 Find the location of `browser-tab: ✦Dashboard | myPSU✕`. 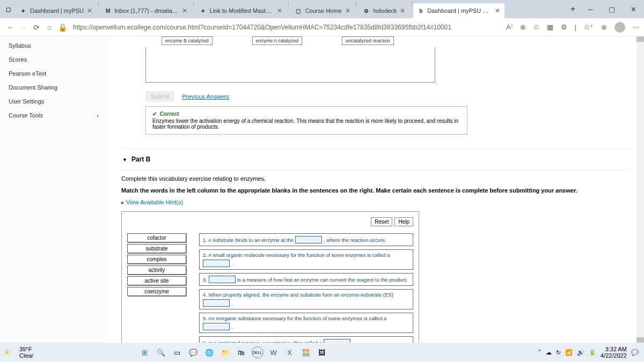

browser-tab: ✦Dashboard | myPSU✕ is located at coordinates (56, 11).